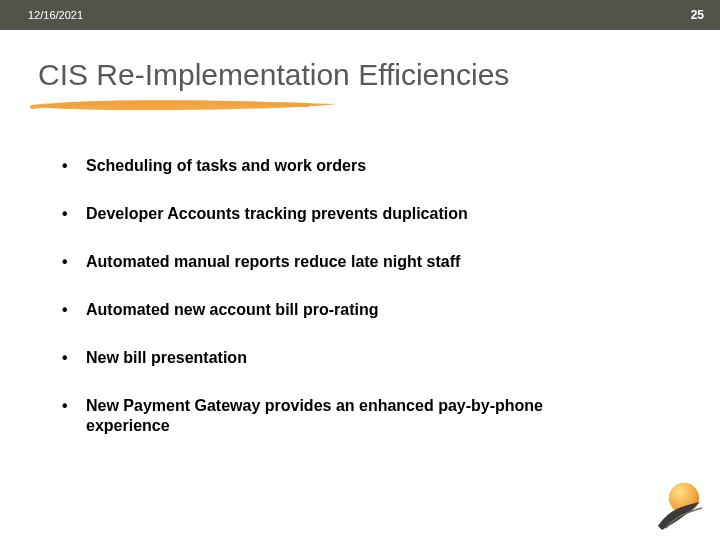  Describe the element at coordinates (379, 75) in the screenshot. I see `slide-title: CIS Re-Implementation Efficiencies` at that location.